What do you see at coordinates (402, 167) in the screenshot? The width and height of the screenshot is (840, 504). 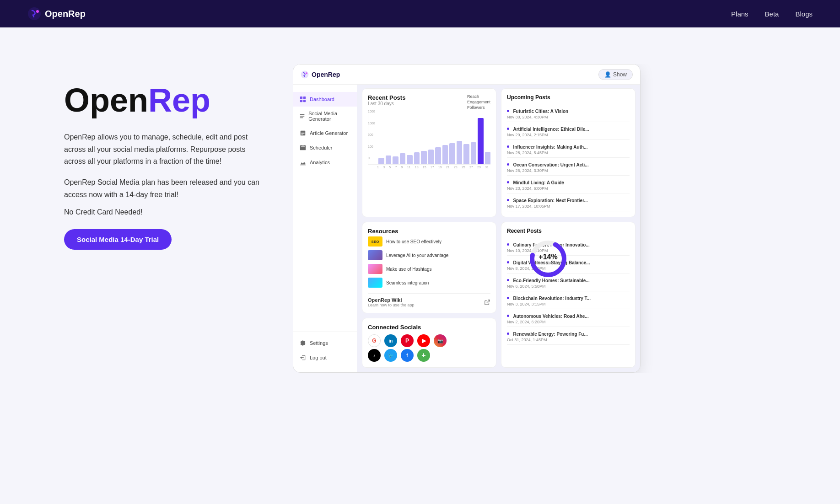 I see `x-9: 9` at bounding box center [402, 167].